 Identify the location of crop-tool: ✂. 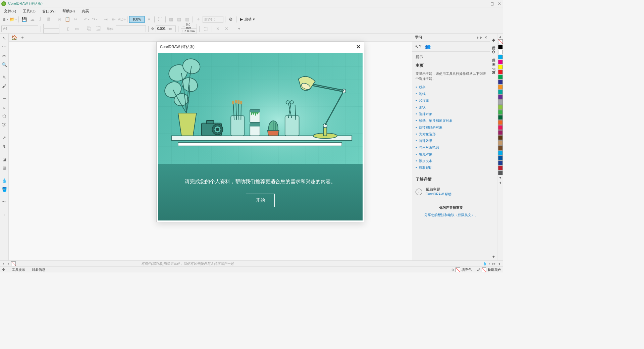
(4, 56).